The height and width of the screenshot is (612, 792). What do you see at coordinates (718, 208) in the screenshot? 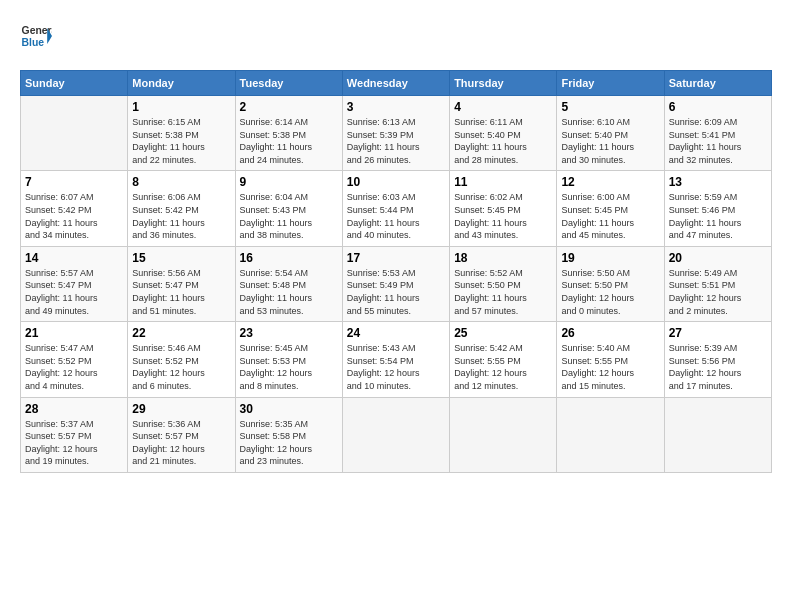
I see `calendar-cell: 13Sunrise: 5:59 AM Sunset: 5:46 PM Dayli…` at bounding box center [718, 208].